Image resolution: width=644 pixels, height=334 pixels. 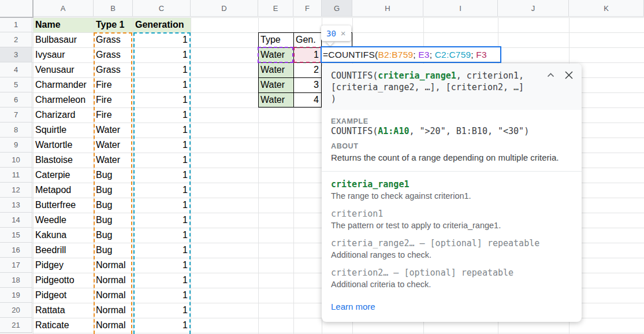 I want to click on row-header-1: 1, so click(x=16, y=25).